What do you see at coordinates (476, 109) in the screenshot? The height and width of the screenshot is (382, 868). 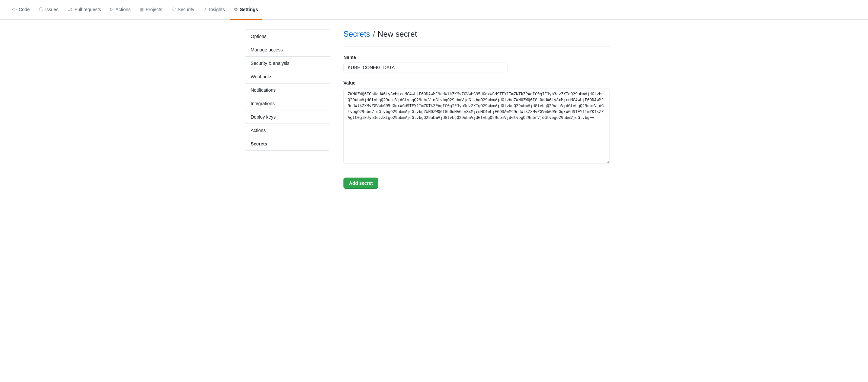 I see `content-area: Secrets / New secret Name Value ZWN0ZWQ6…` at bounding box center [476, 109].